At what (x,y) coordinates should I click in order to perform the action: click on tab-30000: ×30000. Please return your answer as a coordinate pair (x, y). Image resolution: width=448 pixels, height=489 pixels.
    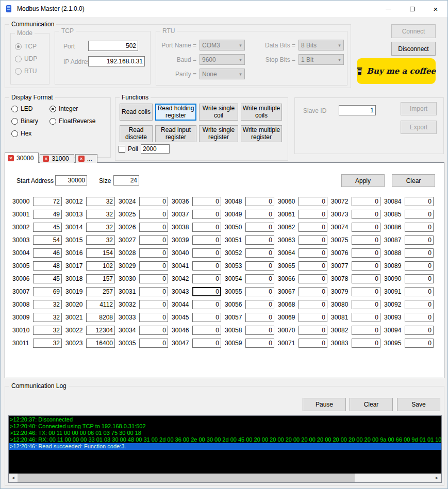
    Looking at the image, I should click on (22, 158).